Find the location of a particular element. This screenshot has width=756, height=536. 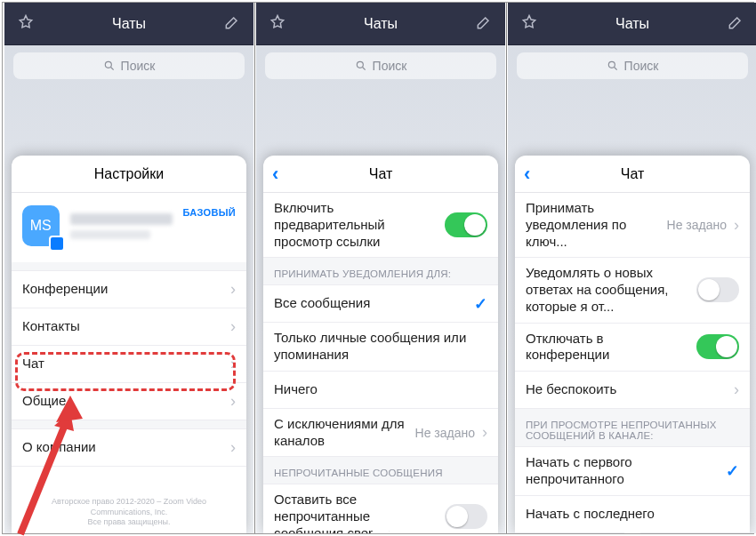

toggle-link-preview is located at coordinates (466, 225).